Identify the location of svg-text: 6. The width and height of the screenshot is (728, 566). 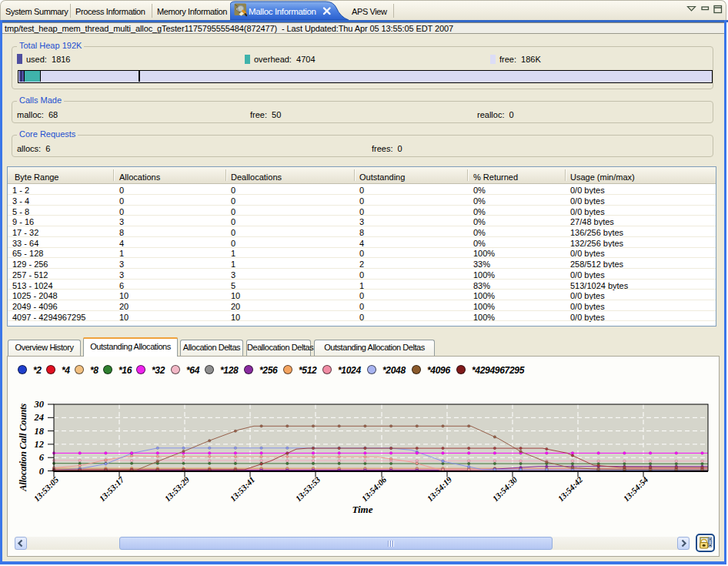
(42, 457).